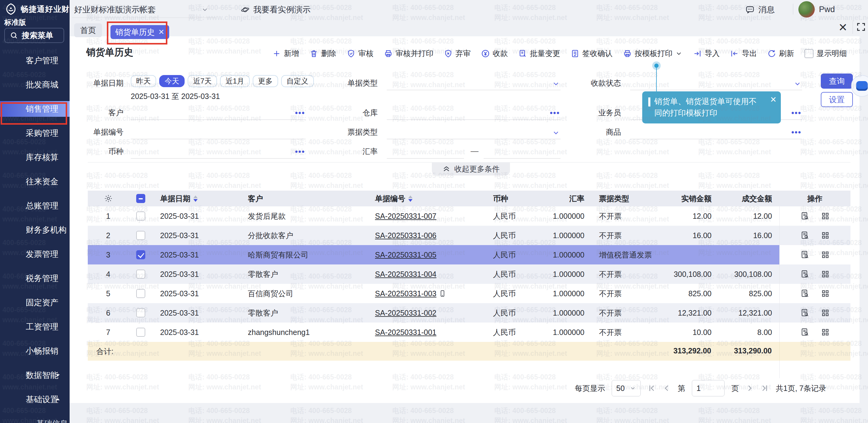 This screenshot has height=423, width=868. What do you see at coordinates (708, 388) in the screenshot?
I see `page-number-input` at bounding box center [708, 388].